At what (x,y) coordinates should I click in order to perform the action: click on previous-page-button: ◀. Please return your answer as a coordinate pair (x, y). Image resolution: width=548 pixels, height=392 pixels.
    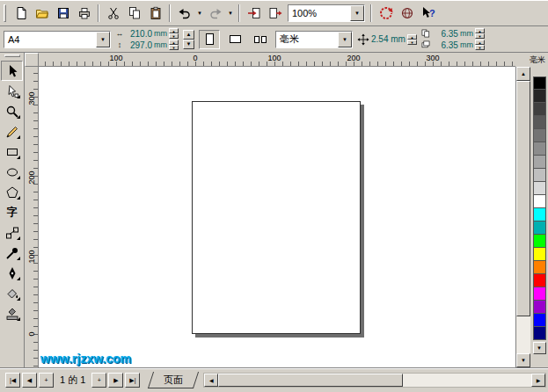
    Looking at the image, I should click on (30, 380).